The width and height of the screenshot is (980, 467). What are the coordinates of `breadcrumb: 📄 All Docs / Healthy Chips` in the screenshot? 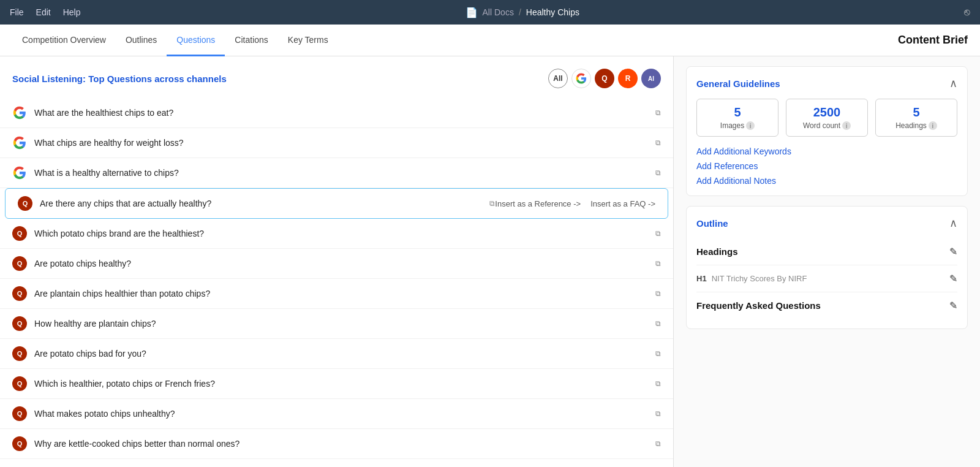 It's located at (522, 12).